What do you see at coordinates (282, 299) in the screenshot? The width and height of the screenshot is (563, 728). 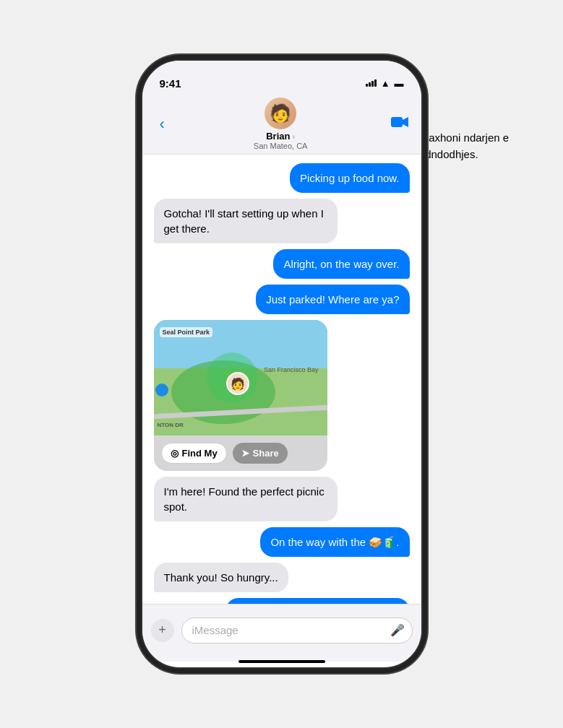 I see `message-row: Just parked! Where are ya?` at bounding box center [282, 299].